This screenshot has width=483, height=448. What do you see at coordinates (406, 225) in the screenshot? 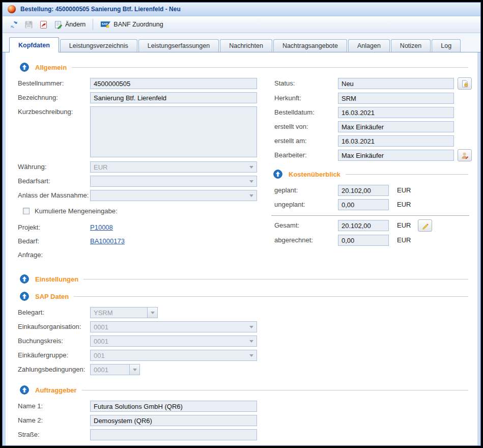
I see `gesamt-currency: EUR` at bounding box center [406, 225].